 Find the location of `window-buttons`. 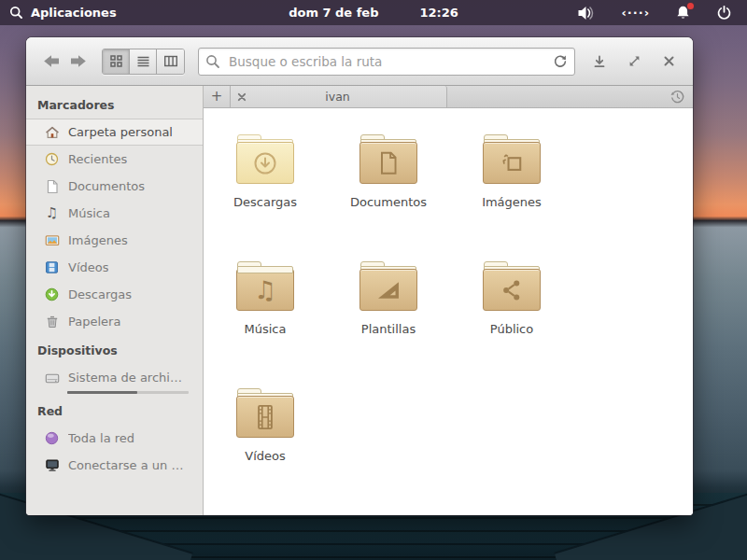

window-buttons is located at coordinates (634, 62).